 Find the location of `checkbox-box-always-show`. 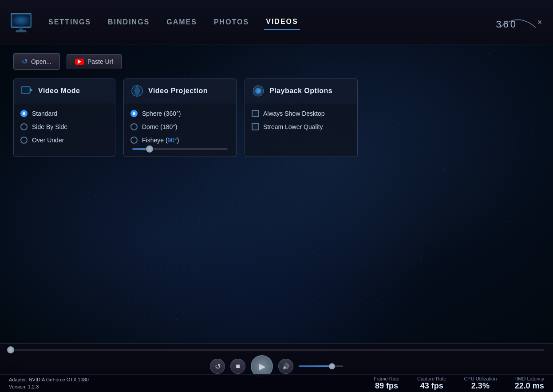

checkbox-box-always-show is located at coordinates (255, 114).